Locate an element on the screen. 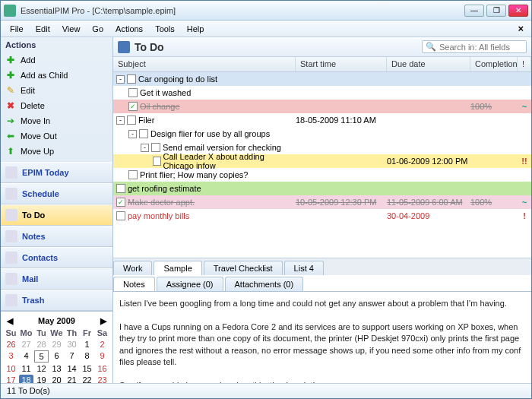  col-due: Due date is located at coordinates (429, 64).